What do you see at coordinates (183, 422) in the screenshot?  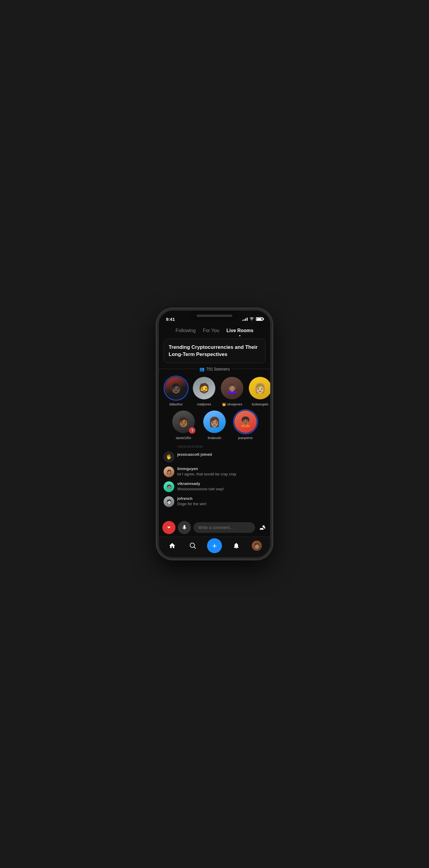 I see `speaker-ring-dante100x: 🧑🏾 🎙️` at bounding box center [183, 422].